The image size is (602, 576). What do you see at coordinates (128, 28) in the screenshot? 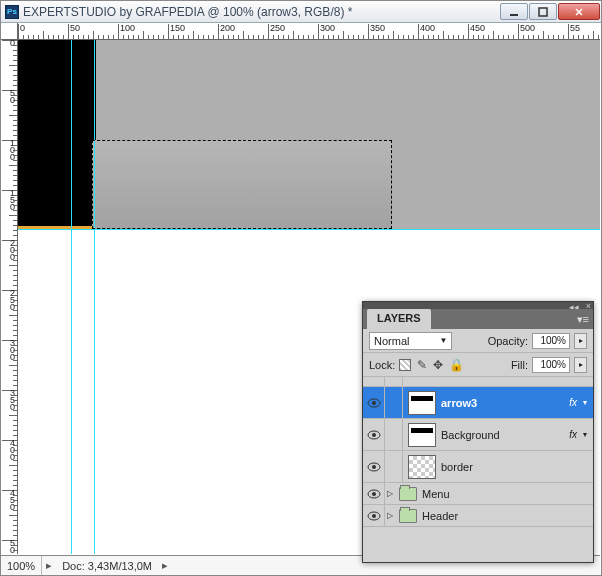
I see `ruler-h-label: 100` at bounding box center [128, 28].